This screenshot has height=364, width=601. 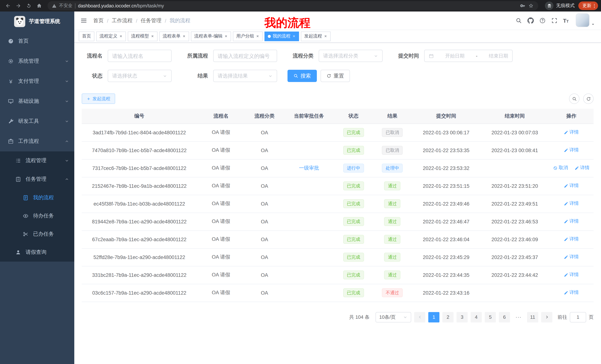 What do you see at coordinates (270, 76) in the screenshot?
I see `chevron-down-icon` at bounding box center [270, 76].